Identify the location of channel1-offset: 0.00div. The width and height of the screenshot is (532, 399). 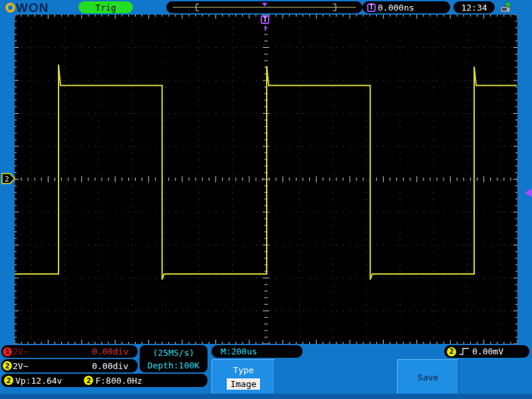
(110, 351).